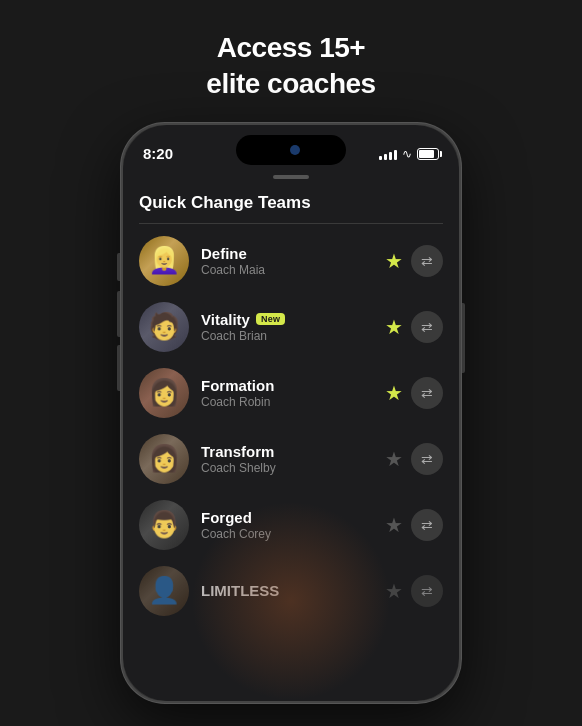  What do you see at coordinates (427, 327) in the screenshot?
I see `shuffle-button-vitality: ⇄` at bounding box center [427, 327].